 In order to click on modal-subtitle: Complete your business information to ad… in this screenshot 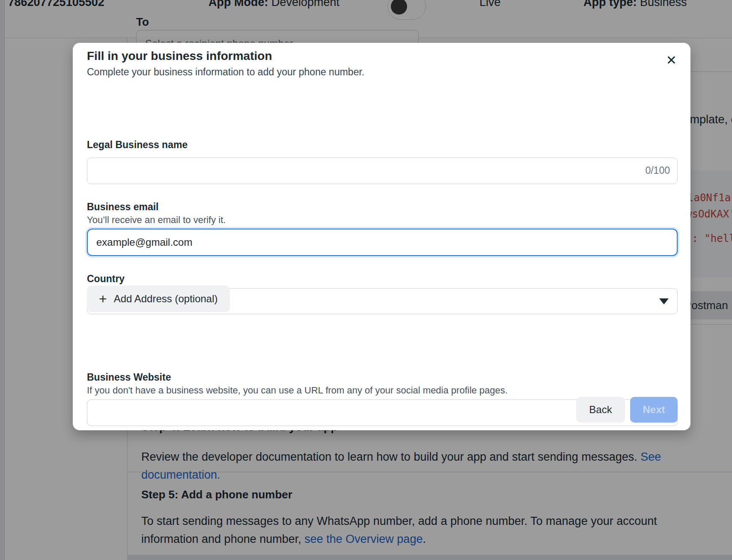, I will do `click(226, 72)`.